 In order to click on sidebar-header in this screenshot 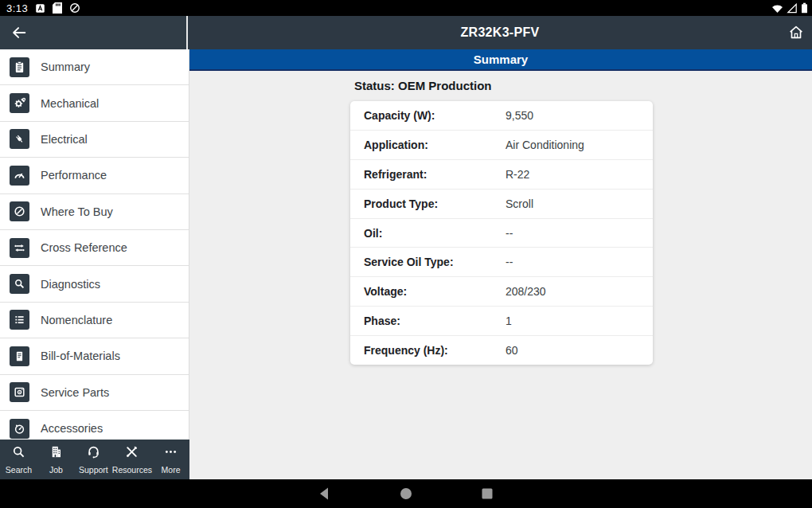, I will do `click(94, 33)`.